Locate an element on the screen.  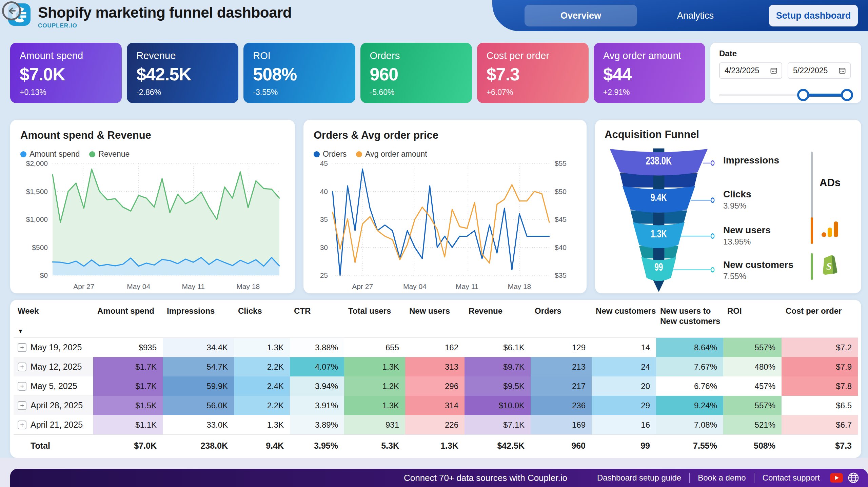
kpi-delta: +6.07% is located at coordinates (533, 92).